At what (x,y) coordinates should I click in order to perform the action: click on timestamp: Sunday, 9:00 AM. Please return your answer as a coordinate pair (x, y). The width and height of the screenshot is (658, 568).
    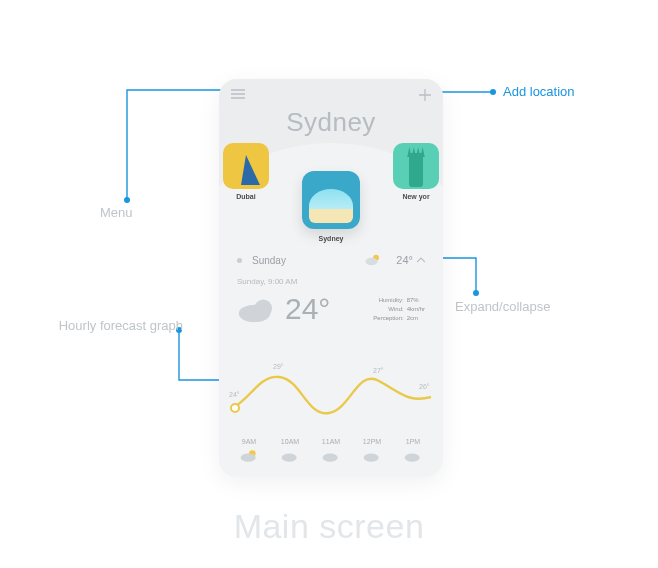
    Looking at the image, I should click on (331, 282).